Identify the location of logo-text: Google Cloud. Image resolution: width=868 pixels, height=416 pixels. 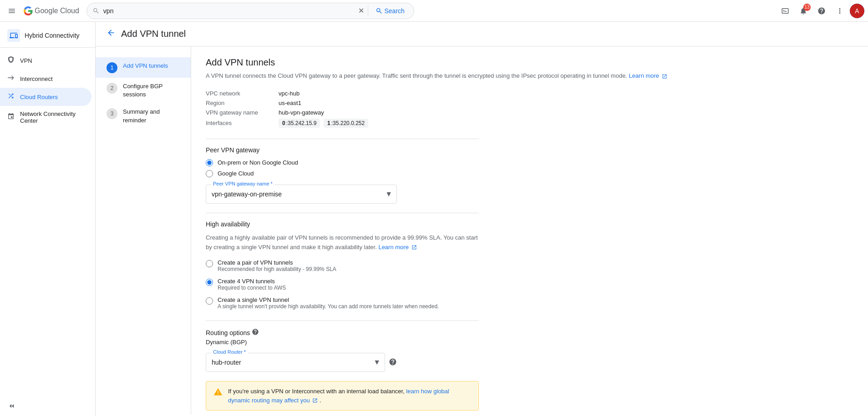
(57, 11).